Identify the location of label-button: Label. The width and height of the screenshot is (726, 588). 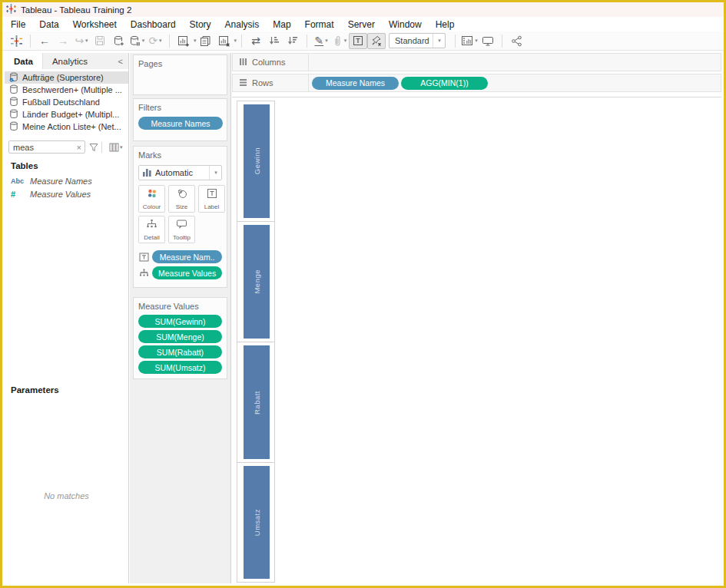
(212, 199).